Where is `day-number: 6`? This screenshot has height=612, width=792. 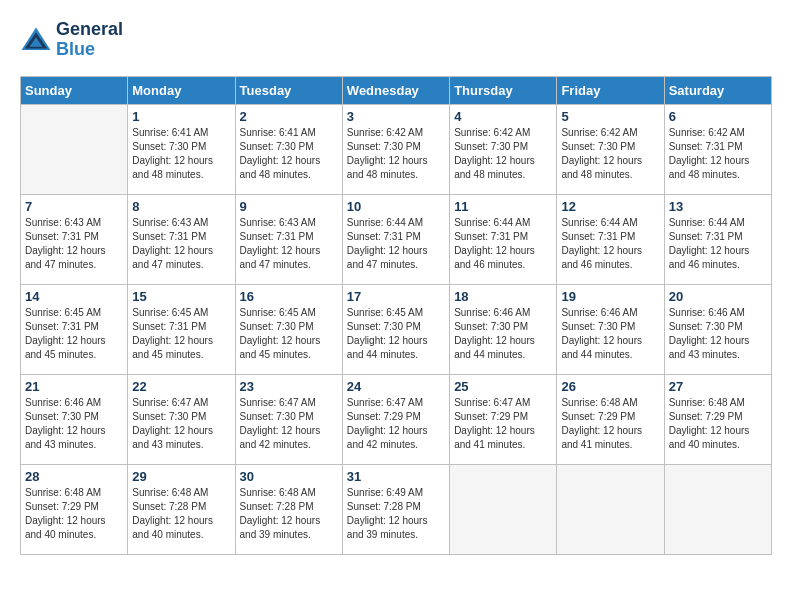
day-number: 6 is located at coordinates (718, 116).